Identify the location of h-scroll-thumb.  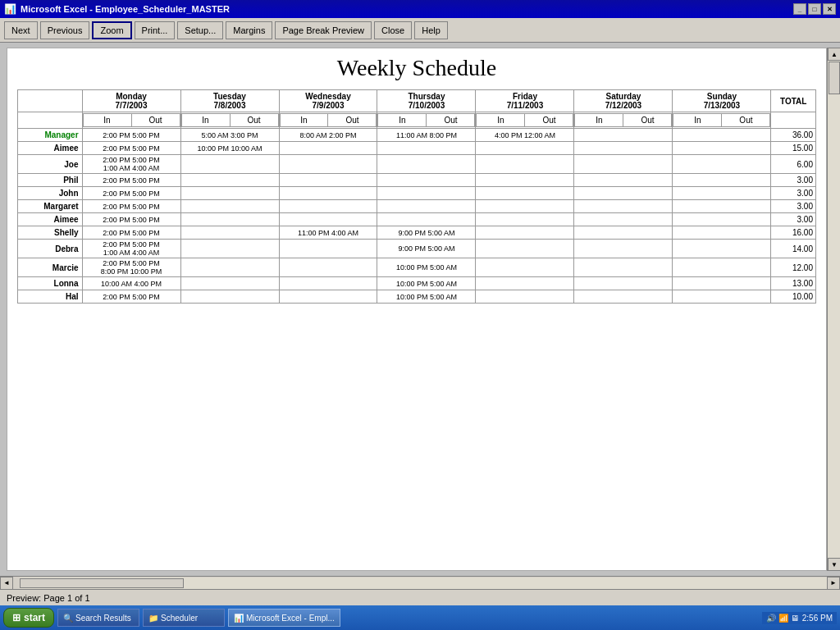
(102, 583).